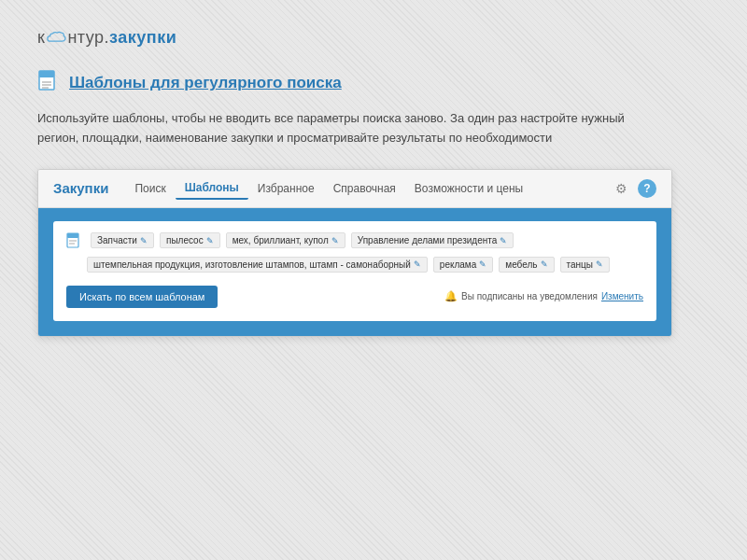  What do you see at coordinates (355, 241) in the screenshot?
I see `template-row-1: Запчасти ✎ пылесос ✎ мех, бриллиант, куп…` at bounding box center [355, 241].